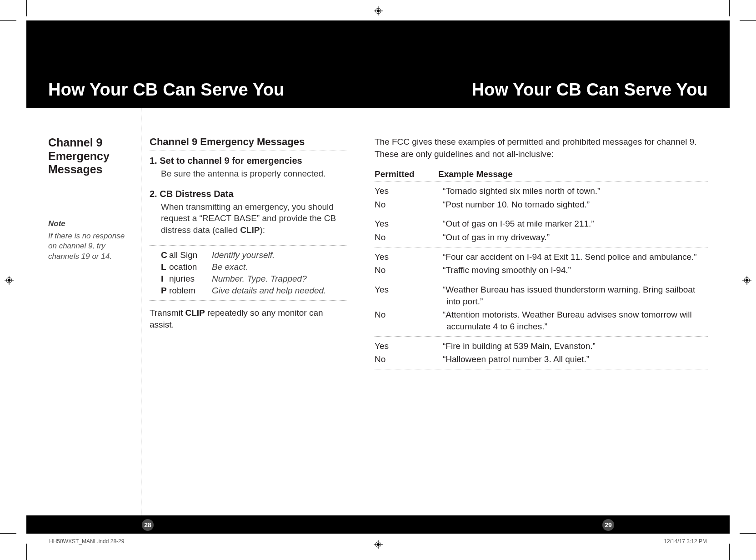 This screenshot has height=560, width=756. I want to click on clip-desc: Give details and help needed., so click(269, 291).